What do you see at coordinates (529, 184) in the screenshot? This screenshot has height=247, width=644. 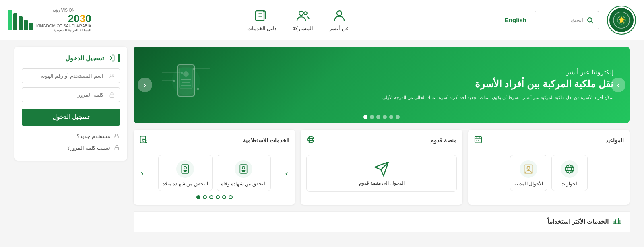 I see `civil-affairs-label: الأحوال المدنية` at bounding box center [529, 184].